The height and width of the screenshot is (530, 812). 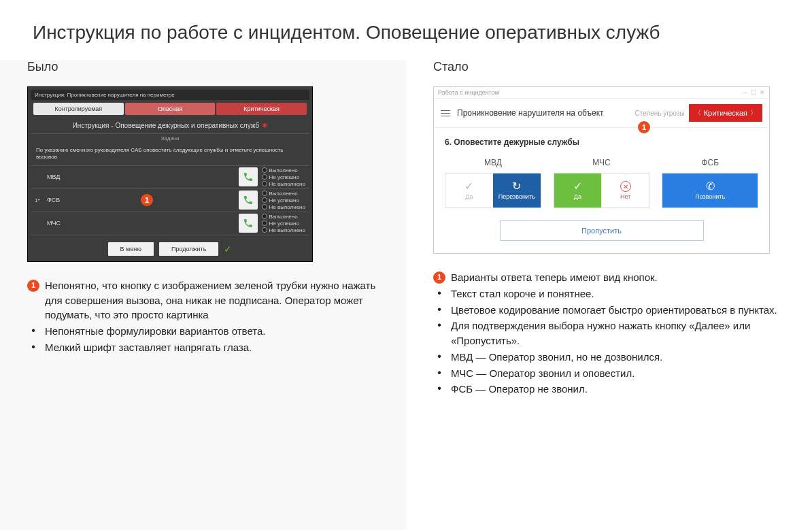 I want to click on close-icon: ✕, so click(x=626, y=186).